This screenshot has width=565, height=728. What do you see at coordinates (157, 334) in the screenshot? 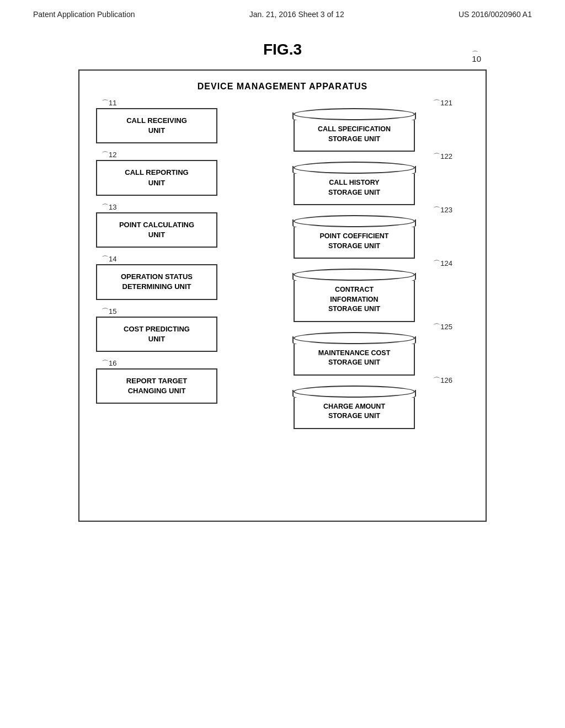
I see `unit-wrapper-15: ⌒15 COST PREDICTING UNIT` at bounding box center [157, 334].